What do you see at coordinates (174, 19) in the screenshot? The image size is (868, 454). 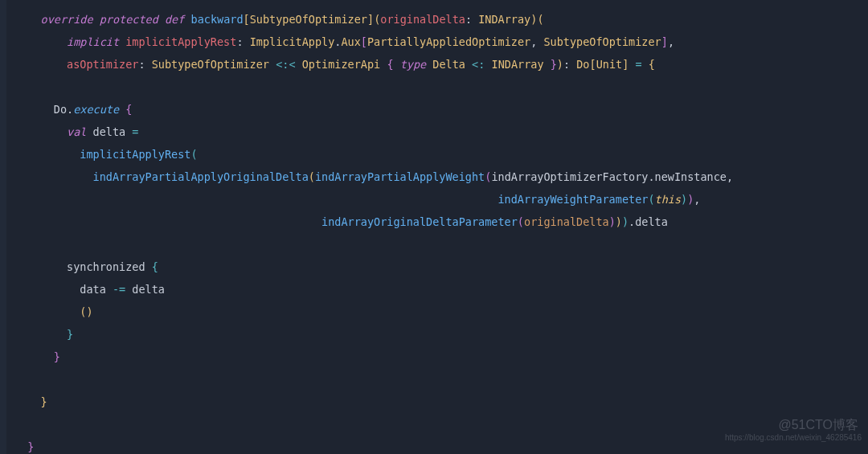 I see `keyword-def: def` at bounding box center [174, 19].